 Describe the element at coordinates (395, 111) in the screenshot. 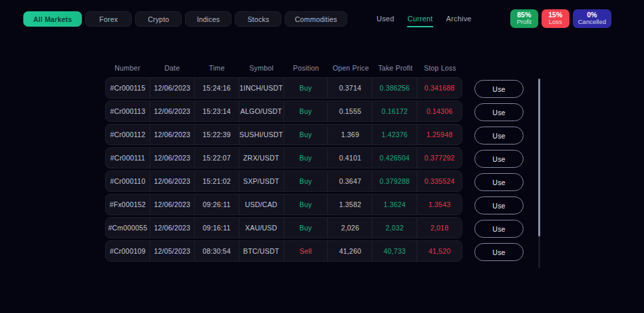

I see `cell-take-profit: 0.16172` at that location.